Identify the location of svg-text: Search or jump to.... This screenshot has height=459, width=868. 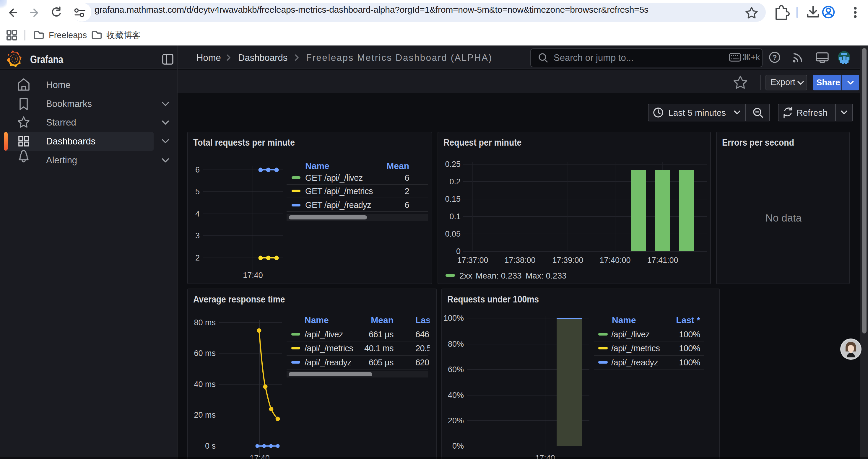
(594, 58).